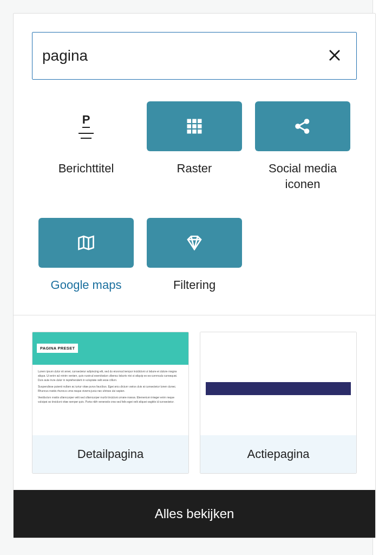 This screenshot has height=555, width=392. What do you see at coordinates (195, 169) in the screenshot?
I see `block-label: Raster` at bounding box center [195, 169].